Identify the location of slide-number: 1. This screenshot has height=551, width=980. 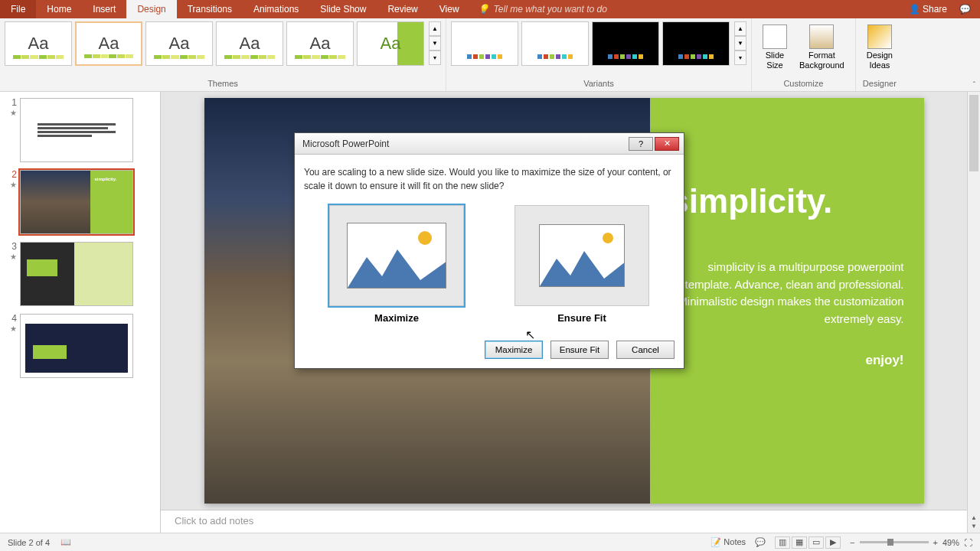
(14, 103).